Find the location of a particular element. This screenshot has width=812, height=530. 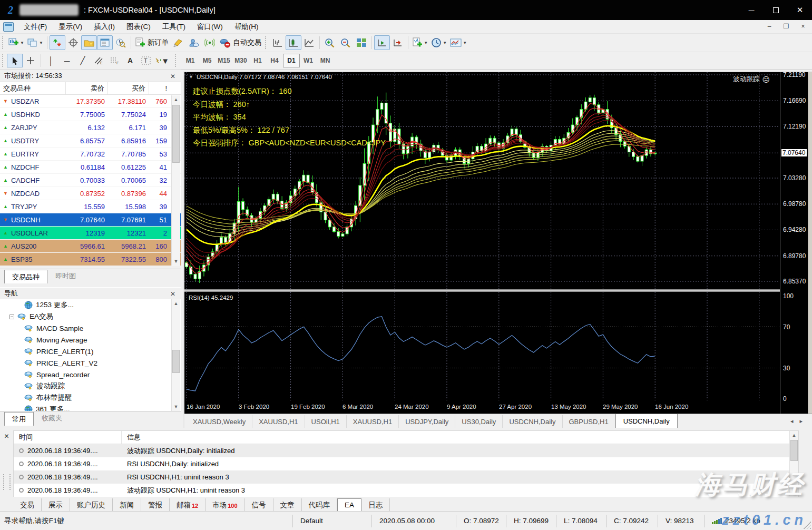

price-axis: 7.211907.166907.121907.076407.032806.987… is located at coordinates (794, 243).